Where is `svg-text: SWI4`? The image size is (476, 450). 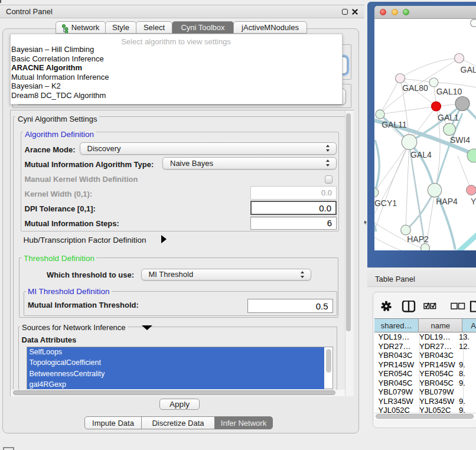
svg-text: SWI4 is located at coordinates (460, 140).